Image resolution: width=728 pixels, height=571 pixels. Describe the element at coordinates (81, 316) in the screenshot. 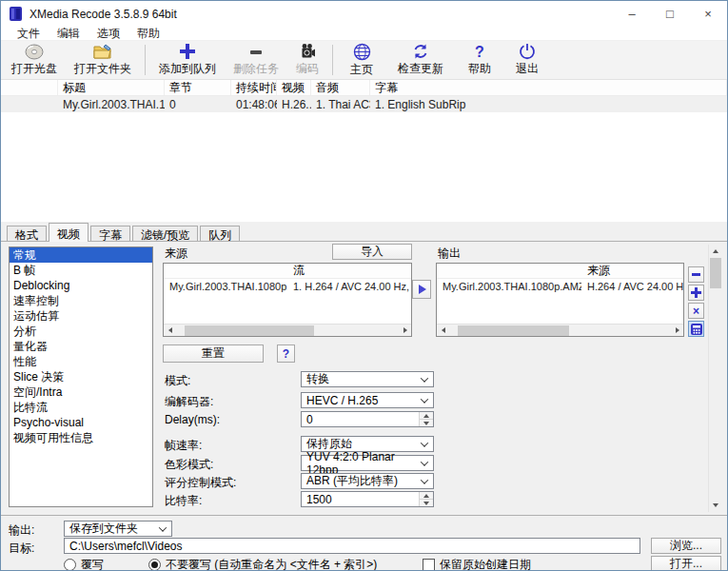

I see `list-item-motion-estimation: 运动估算` at that location.